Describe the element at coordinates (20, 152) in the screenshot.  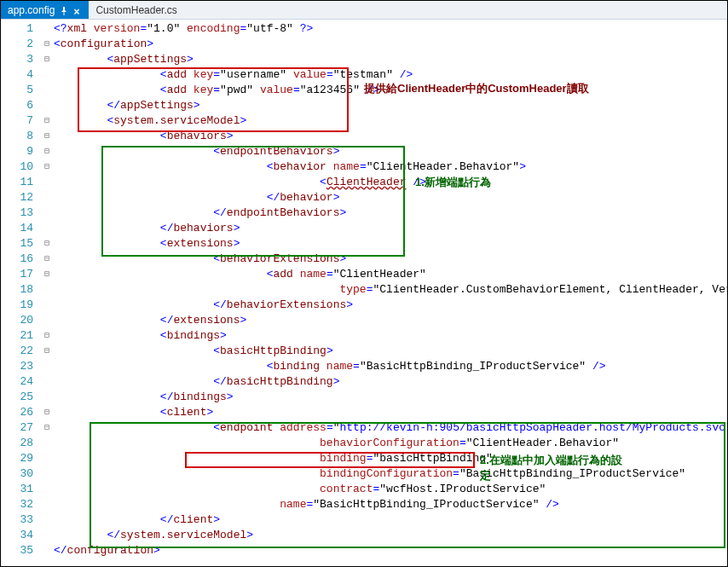
I see `line-number: 9` at that location.